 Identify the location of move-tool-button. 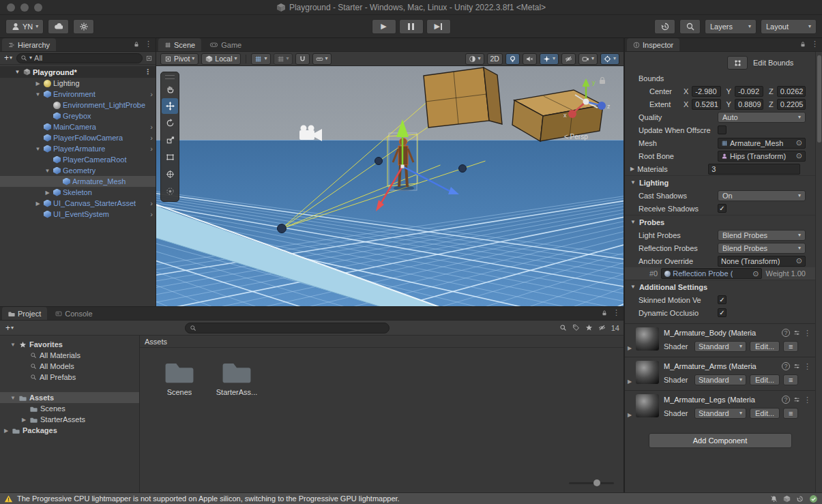
(170, 106).